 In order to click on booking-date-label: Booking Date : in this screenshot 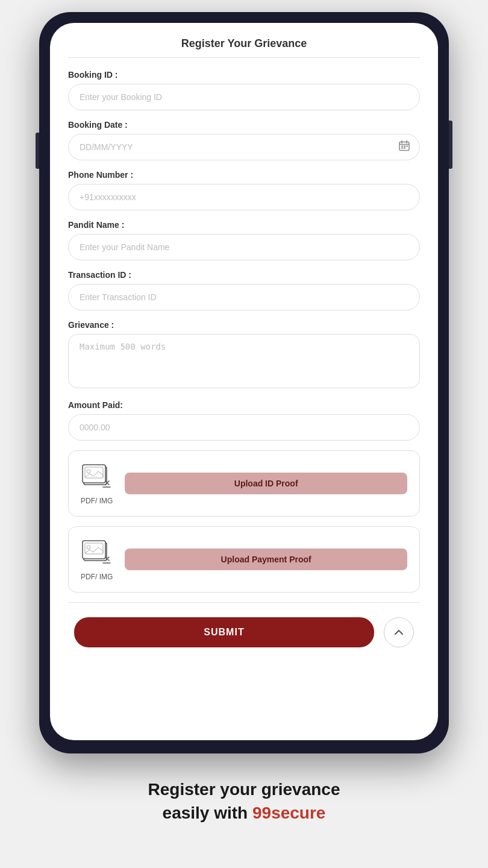, I will do `click(244, 125)`.